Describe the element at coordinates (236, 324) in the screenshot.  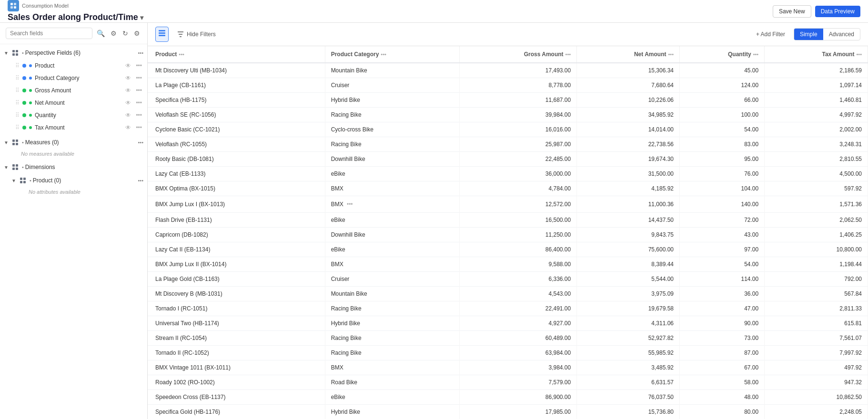
I see `cell-product: Universal Two (HB-1174)` at that location.